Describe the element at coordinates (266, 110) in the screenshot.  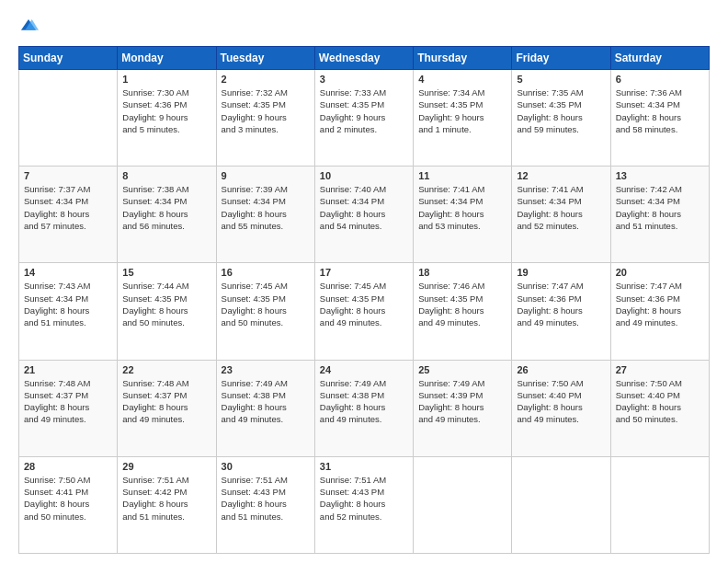
I see `day-info: Sunrise: 7:32 AM Sunset: 4:35 PM Dayligh…` at that location.